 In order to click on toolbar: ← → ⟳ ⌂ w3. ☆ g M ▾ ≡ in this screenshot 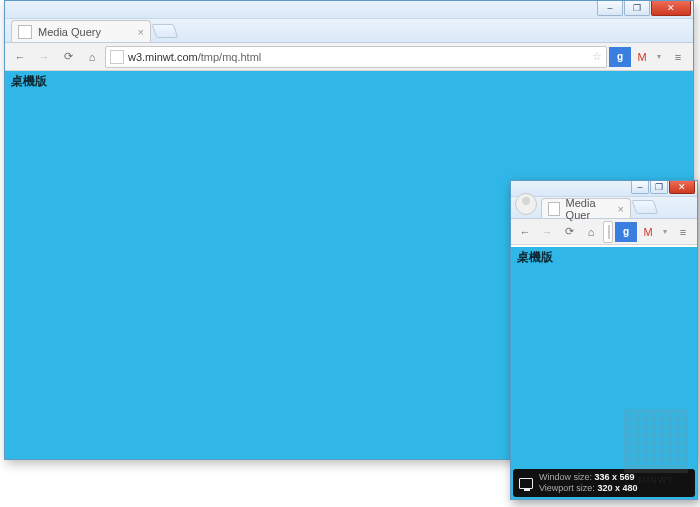, I will do `click(604, 232)`.